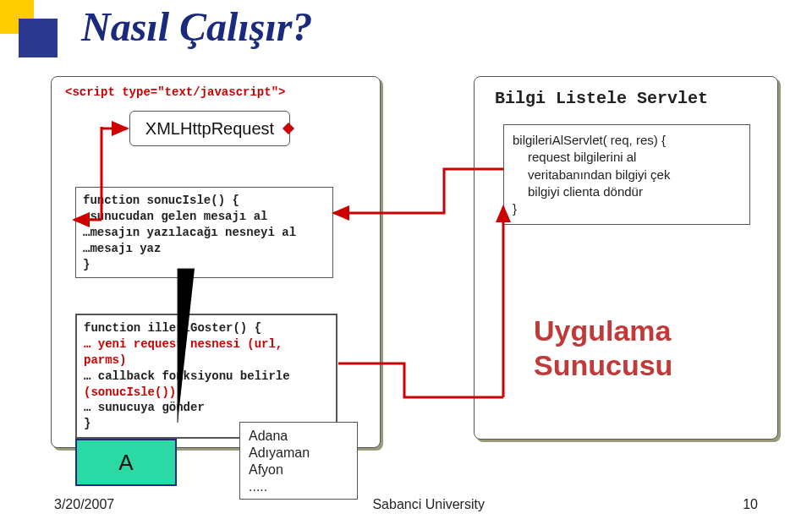 The height and width of the screenshot is (519, 812). What do you see at coordinates (206, 392) in the screenshot?
I see `code-line: (sonucIsle())` at bounding box center [206, 392].